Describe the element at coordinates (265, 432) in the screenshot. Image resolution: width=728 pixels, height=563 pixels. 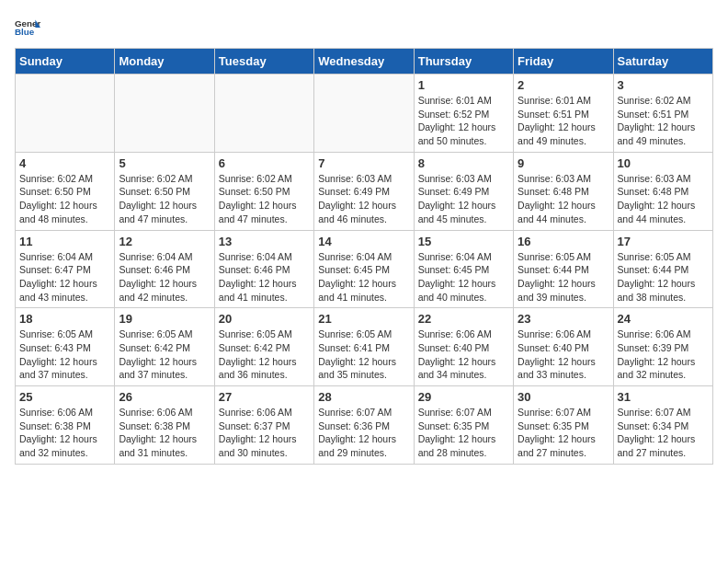
I see `day-info: Sunrise: 6:06 AM Sunset: 6:37 PM Dayligh…` at that location.